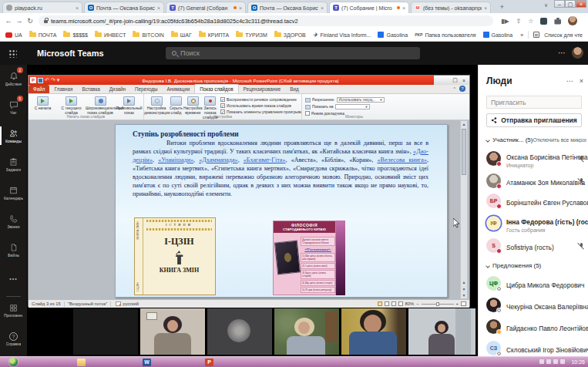  Describe the element at coordinates (148, 35) in the screenshot. I see `bookmark-bitcoin: BITCOIN` at that location.